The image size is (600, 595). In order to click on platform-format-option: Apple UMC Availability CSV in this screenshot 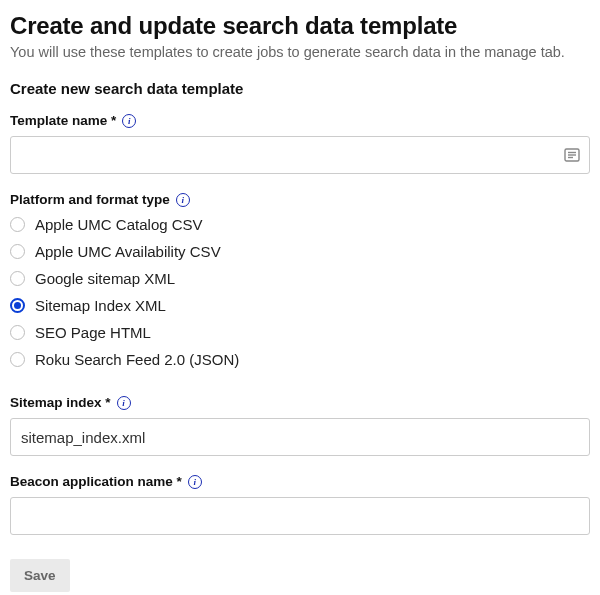, I will do `click(300, 252)`.